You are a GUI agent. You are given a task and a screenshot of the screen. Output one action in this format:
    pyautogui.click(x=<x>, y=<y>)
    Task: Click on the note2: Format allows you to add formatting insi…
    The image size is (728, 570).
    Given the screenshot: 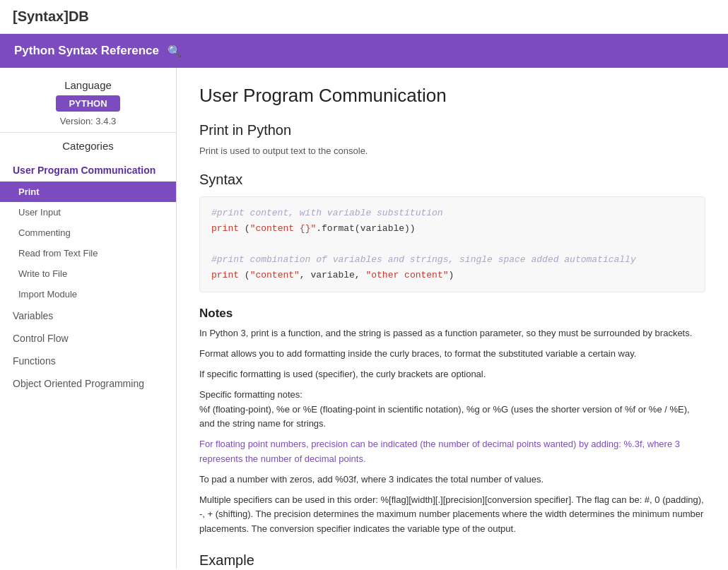 What is the action you would take?
    pyautogui.click(x=452, y=355)
    